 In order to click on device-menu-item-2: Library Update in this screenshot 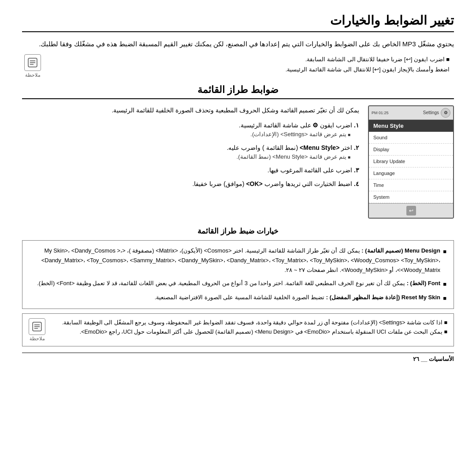, I will do `click(411, 161)`.